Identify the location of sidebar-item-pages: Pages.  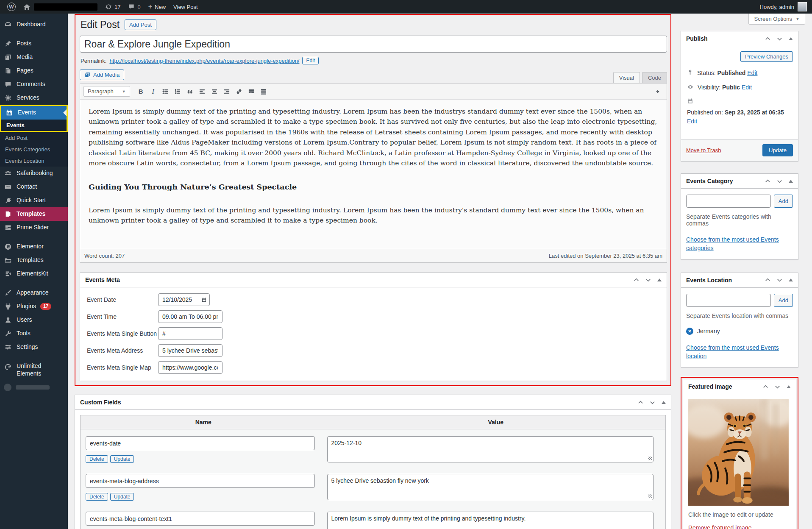
(34, 71).